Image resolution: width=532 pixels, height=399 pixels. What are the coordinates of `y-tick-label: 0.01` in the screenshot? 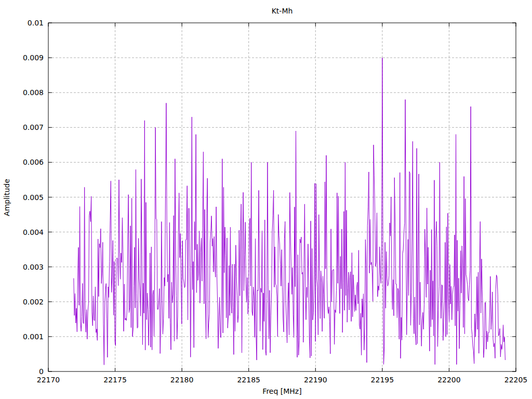 It's located at (35, 23).